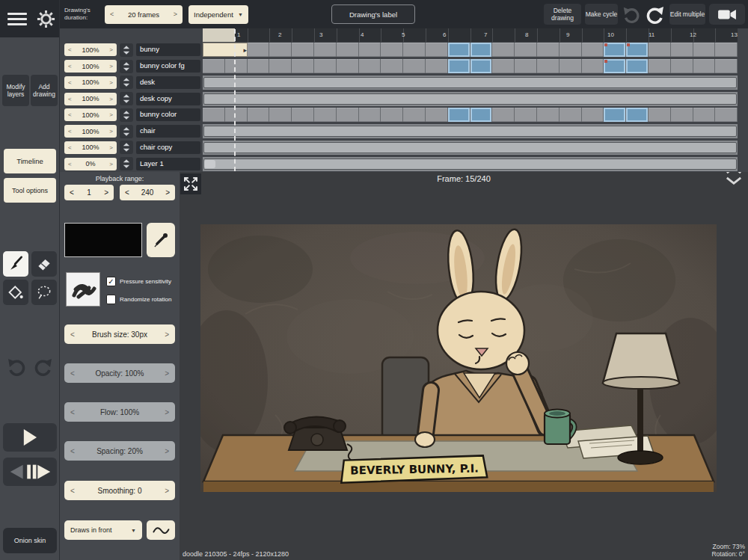 Image resolution: width=748 pixels, height=560 pixels. Describe the element at coordinates (147, 193) in the screenshot. I see `range-end-stepper: < 240 >` at that location.